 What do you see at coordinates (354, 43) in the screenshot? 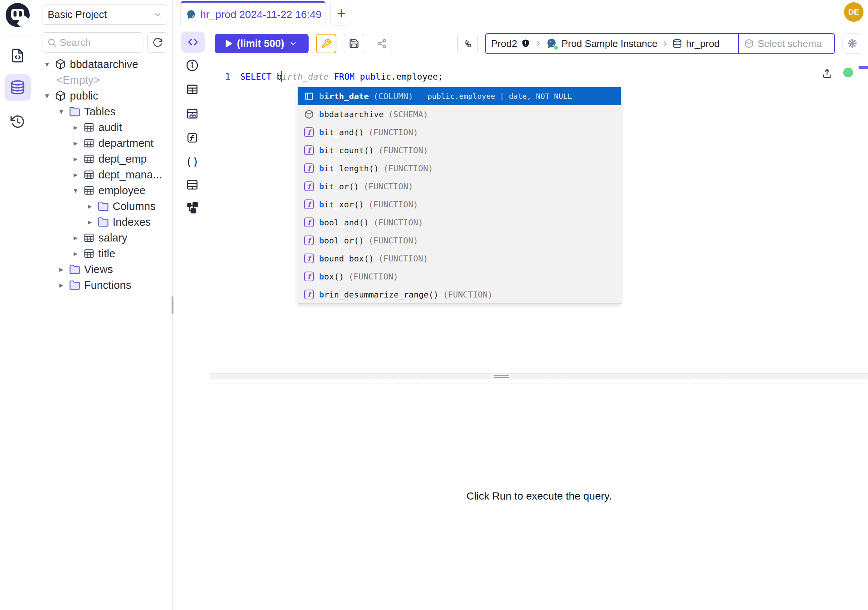
I see `save-button` at bounding box center [354, 43].